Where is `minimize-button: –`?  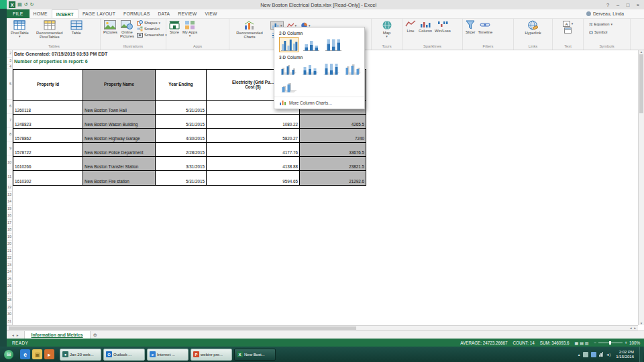
minimize-button: – is located at coordinates (618, 5).